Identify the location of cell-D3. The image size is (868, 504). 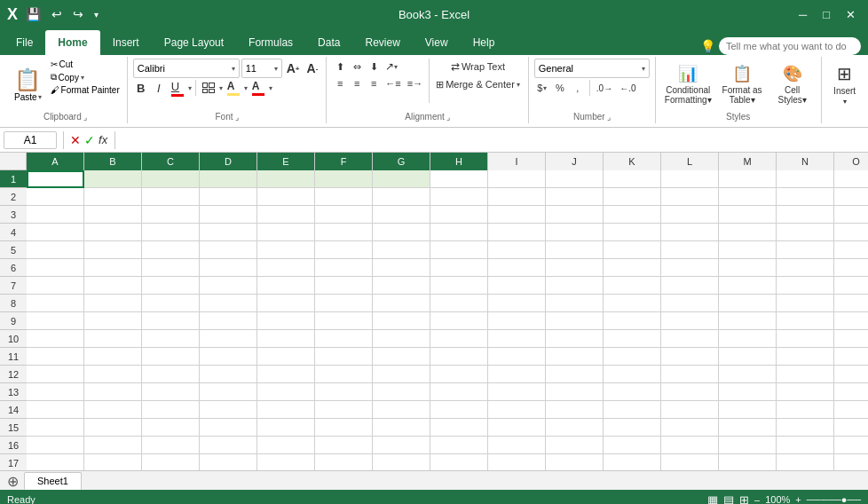
(229, 215).